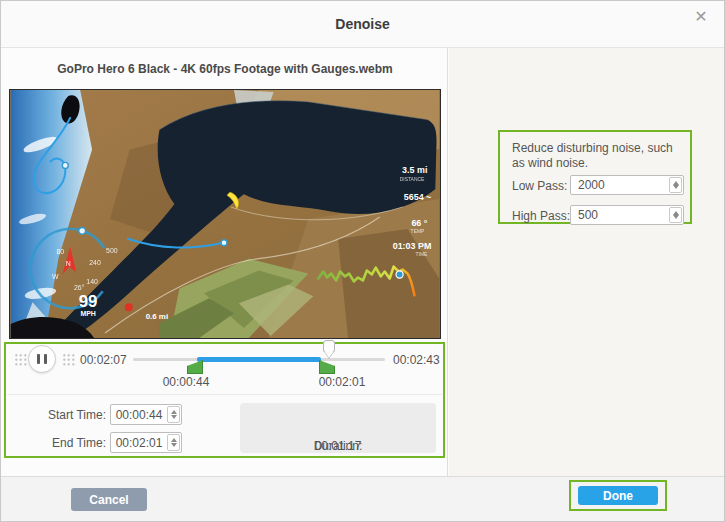  What do you see at coordinates (104, 360) in the screenshot?
I see `current-time: 00:02:07` at bounding box center [104, 360].